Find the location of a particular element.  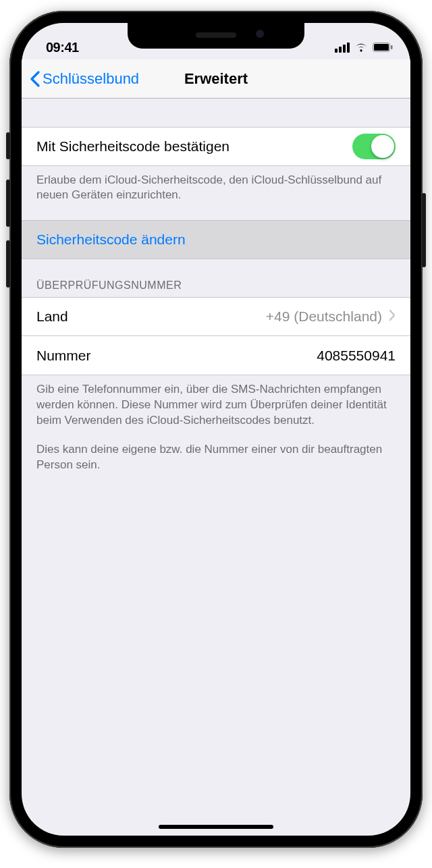

security-code-toggle-label: Mit Sicherheitscode bestätigen is located at coordinates (133, 146).